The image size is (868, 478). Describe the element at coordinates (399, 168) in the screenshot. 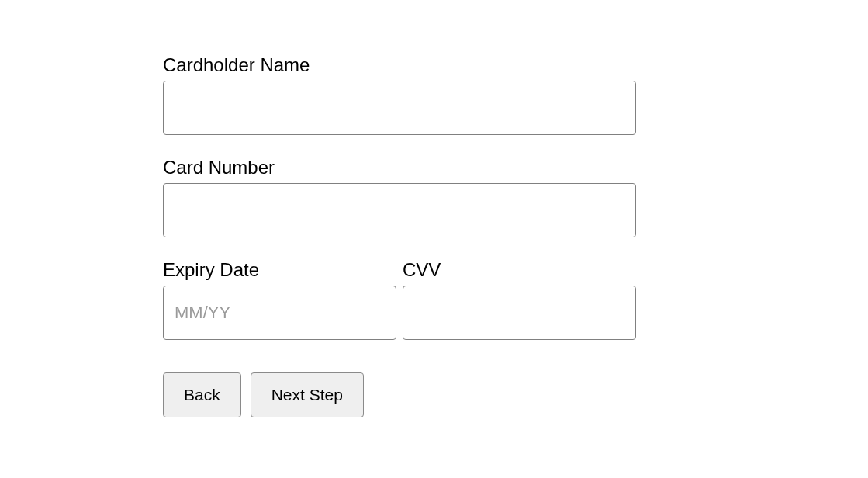

I see `card-number-label: Card Number` at that location.